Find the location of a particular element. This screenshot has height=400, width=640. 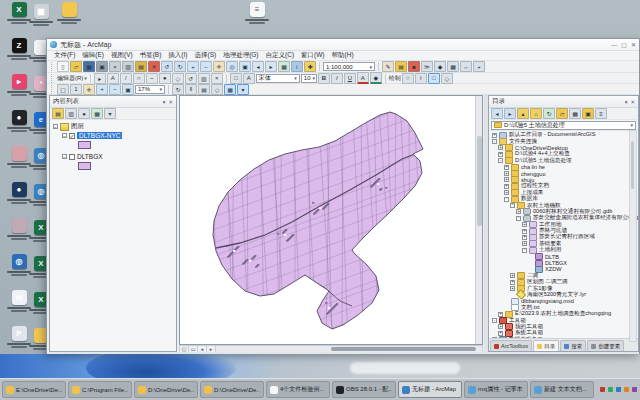

toc-layer-item: − ✓ DLTBGX-NYC is located at coordinates (113, 136).